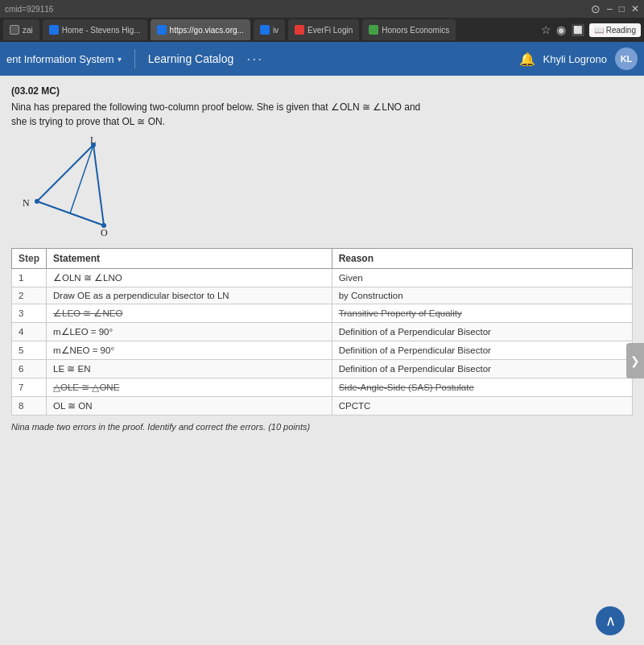  Describe the element at coordinates (322, 9) in the screenshot. I see `browser-address-bar: cmid=929116 ⊙ – □ ✕` at that location.